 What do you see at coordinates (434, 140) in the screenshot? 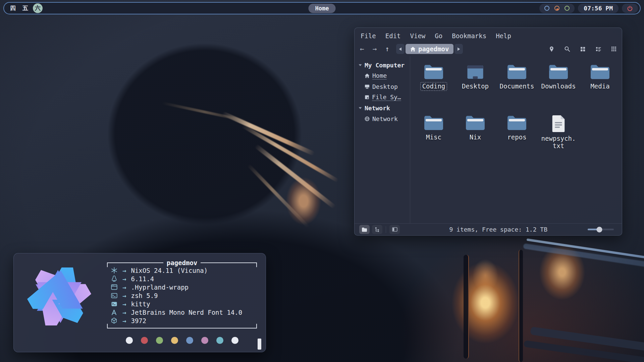
I see `file-item-misc: Misc` at bounding box center [434, 140].